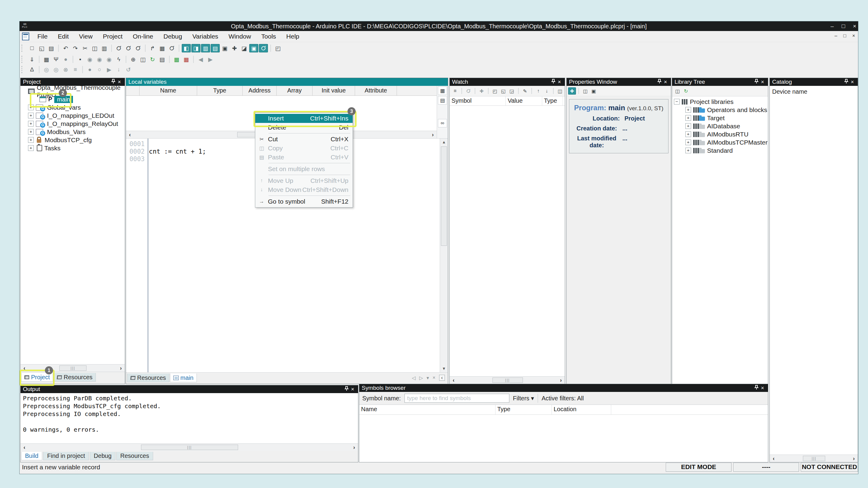  Describe the element at coordinates (66, 456) in the screenshot. I see `output-tab: Find in project` at that location.